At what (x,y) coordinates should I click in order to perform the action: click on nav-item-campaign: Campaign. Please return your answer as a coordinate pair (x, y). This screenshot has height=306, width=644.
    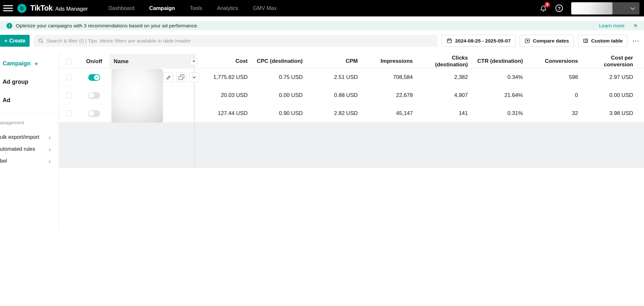
    Looking at the image, I should click on (162, 8).